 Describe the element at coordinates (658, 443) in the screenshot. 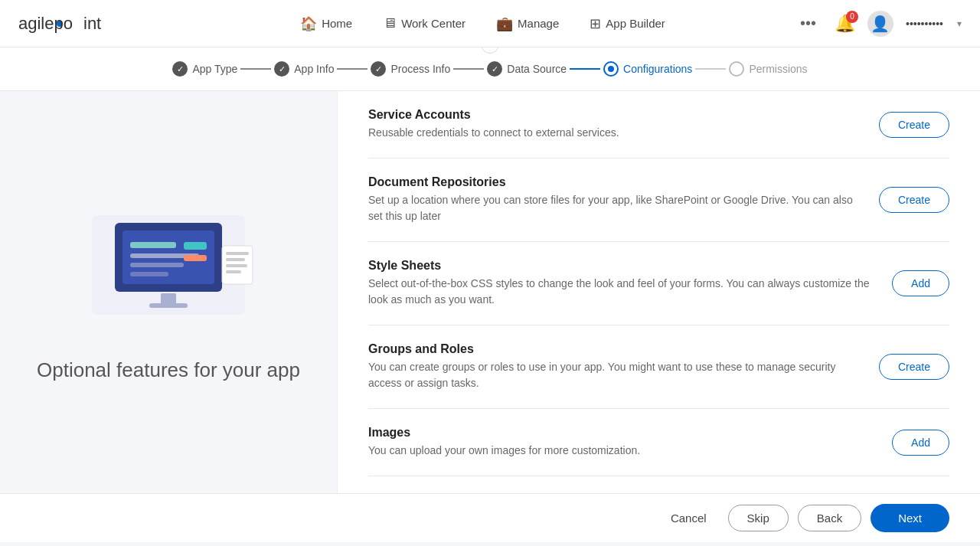

I see `feature-item-images: Images You can upload your own images fo…` at that location.